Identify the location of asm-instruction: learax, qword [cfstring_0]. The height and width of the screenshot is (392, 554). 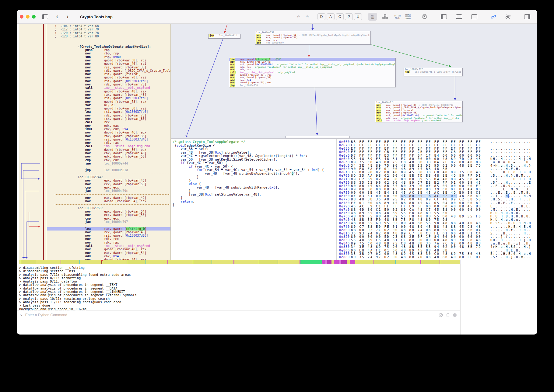
(95, 229).